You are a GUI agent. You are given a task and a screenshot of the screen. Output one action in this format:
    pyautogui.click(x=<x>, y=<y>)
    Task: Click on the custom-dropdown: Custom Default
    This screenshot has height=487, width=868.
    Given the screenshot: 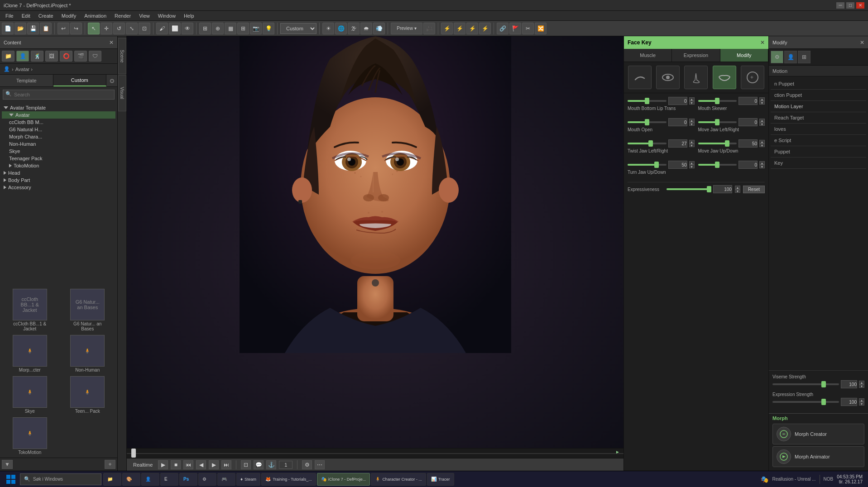 What is the action you would take?
    pyautogui.click(x=298, y=29)
    